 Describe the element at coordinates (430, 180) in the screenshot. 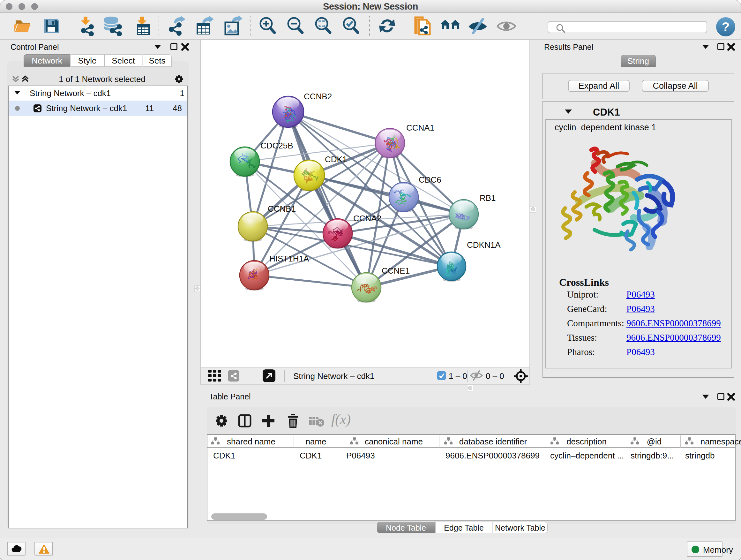

I see `svg-text: CDC6` at that location.